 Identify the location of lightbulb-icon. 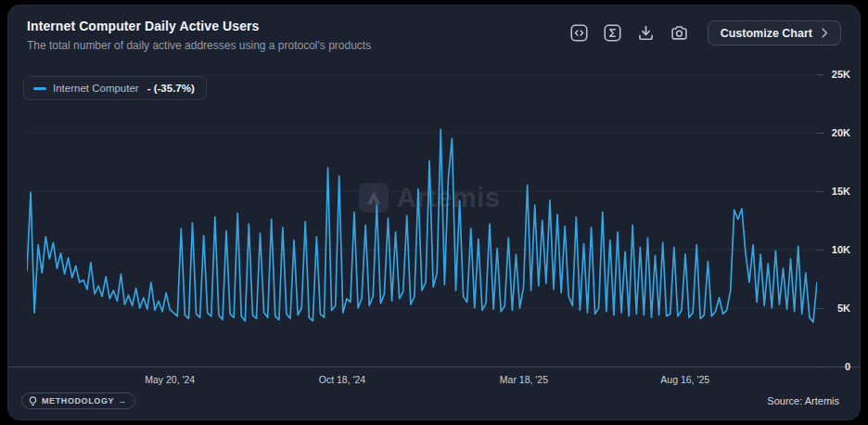
(33, 401).